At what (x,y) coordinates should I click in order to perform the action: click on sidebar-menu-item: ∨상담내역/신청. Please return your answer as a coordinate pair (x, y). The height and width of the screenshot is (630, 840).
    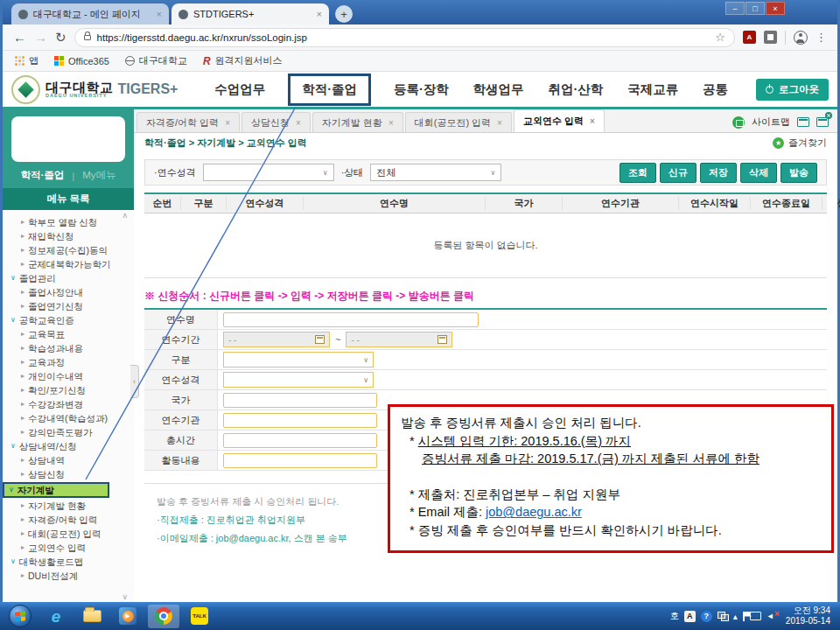
    Looking at the image, I should click on (68, 446).